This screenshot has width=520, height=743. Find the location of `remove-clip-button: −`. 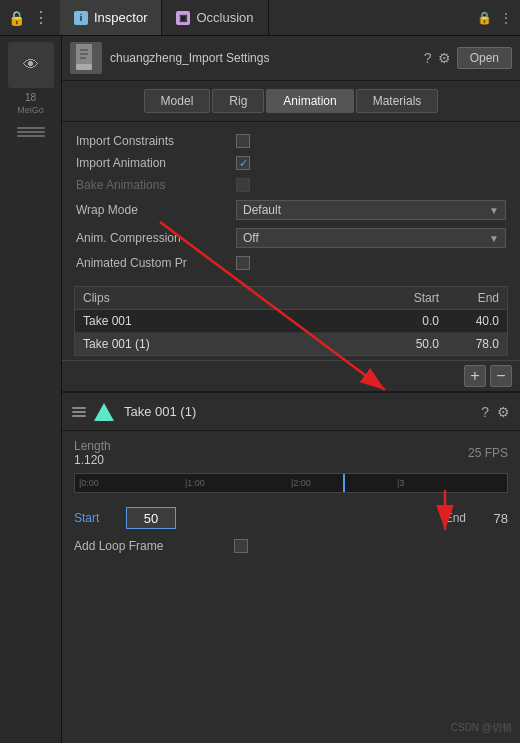

remove-clip-button: − is located at coordinates (501, 376).